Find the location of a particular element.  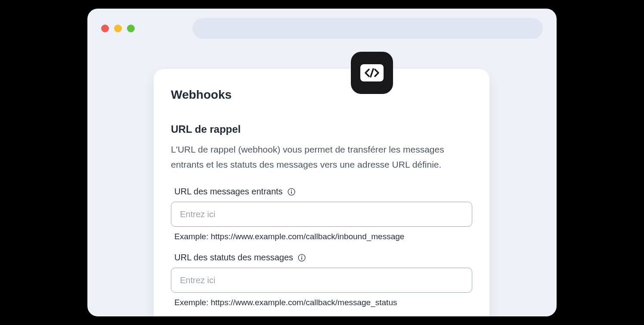

section-title: URL de rappel is located at coordinates (322, 129).